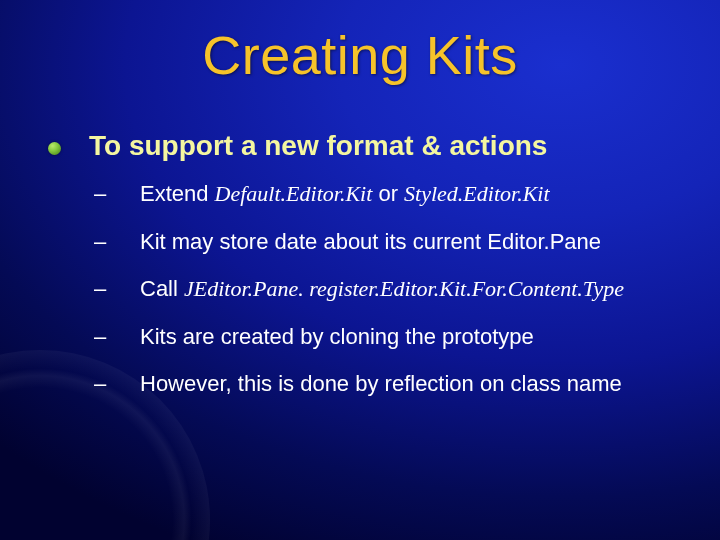  Describe the element at coordinates (404, 288) in the screenshot. I see `code-segment: JEditor.Pane. register.Editor.Kit.For.Co…` at that location.